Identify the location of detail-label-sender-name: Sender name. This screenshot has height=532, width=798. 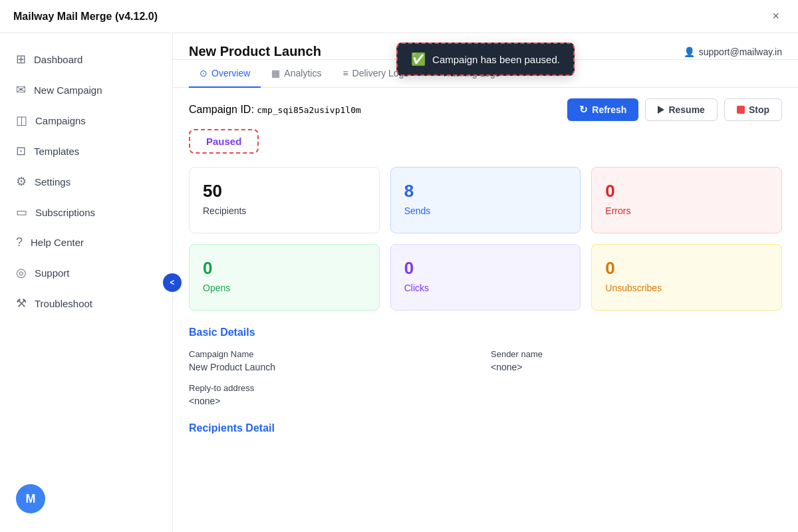
(636, 354).